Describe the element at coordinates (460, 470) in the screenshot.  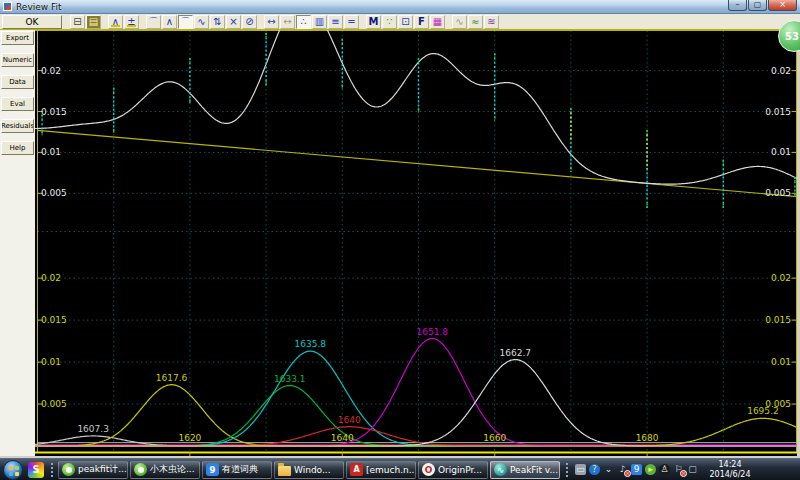
I see `taskbar-button-label: OriginPr...` at that location.